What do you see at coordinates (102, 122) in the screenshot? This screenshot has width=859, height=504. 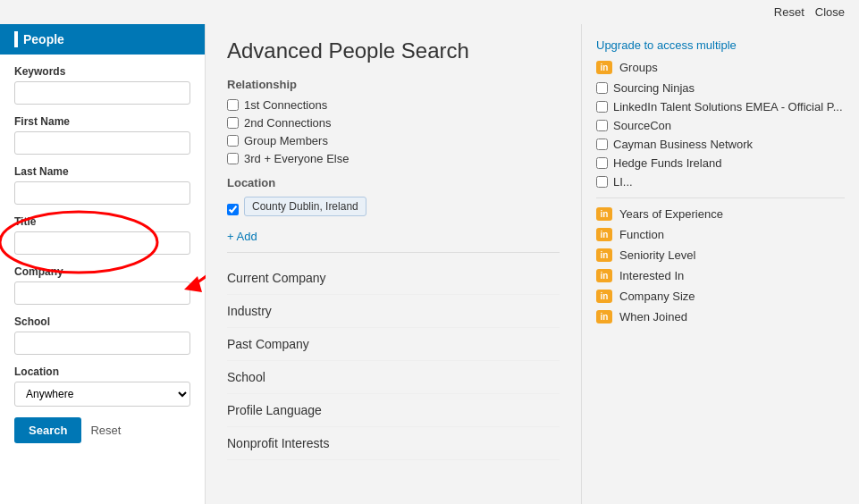 I see `firstname-label: First Name` at bounding box center [102, 122].